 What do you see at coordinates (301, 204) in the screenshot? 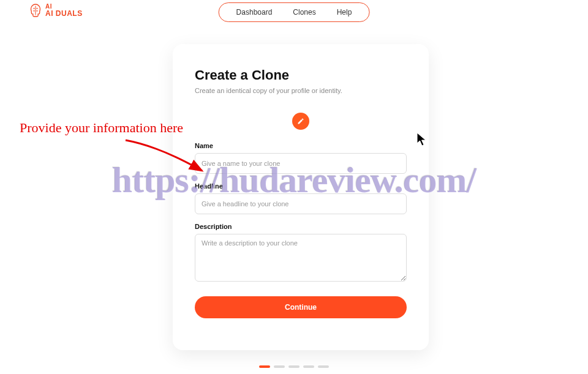
I see `headline-input` at bounding box center [301, 204].